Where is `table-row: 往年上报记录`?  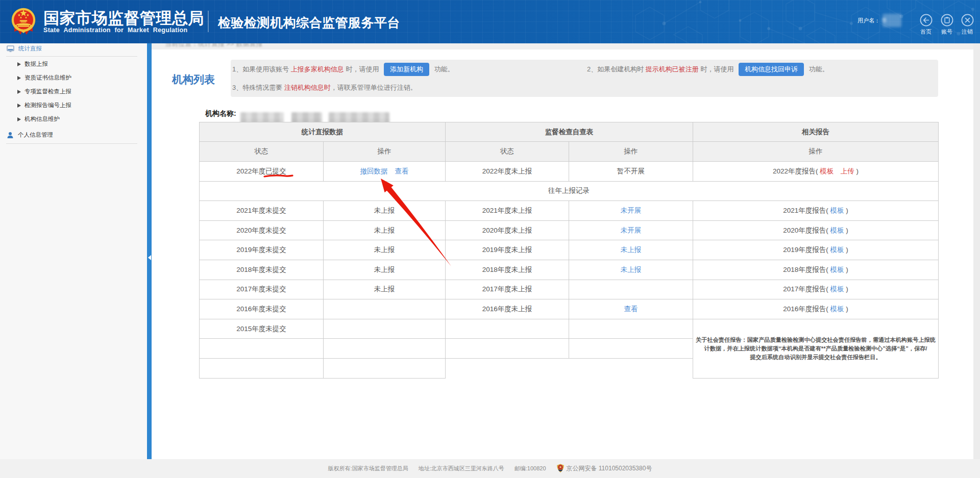
table-row: 往年上报记录 is located at coordinates (569, 191).